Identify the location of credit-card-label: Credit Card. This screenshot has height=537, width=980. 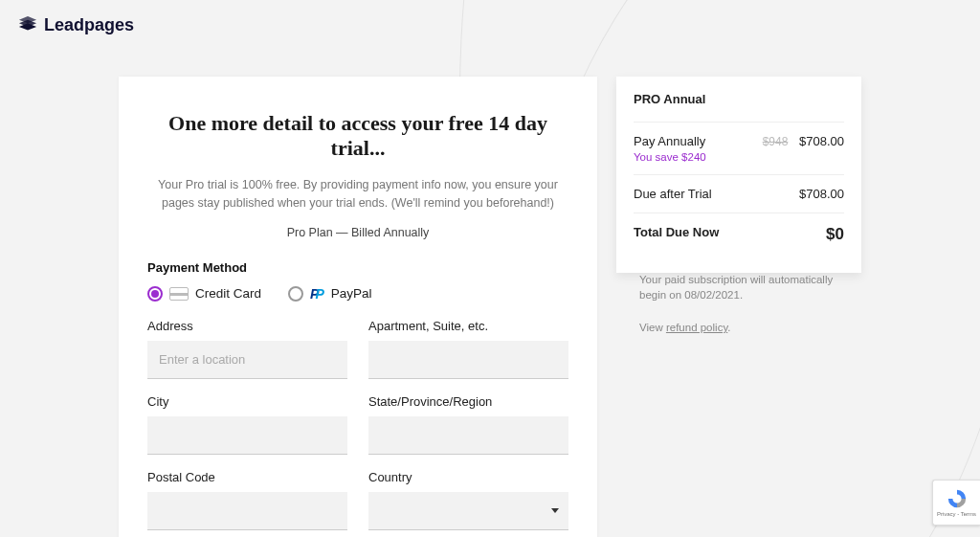
(228, 293).